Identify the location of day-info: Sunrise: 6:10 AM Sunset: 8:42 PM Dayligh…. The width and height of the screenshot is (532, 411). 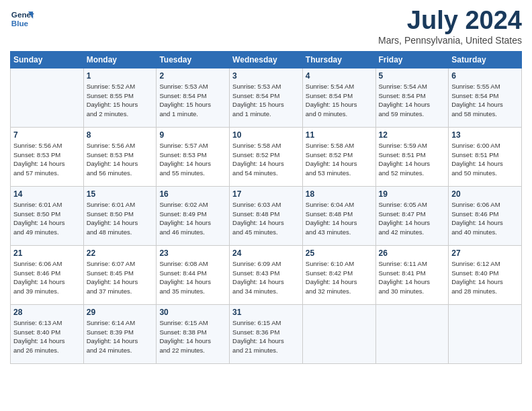
(339, 278).